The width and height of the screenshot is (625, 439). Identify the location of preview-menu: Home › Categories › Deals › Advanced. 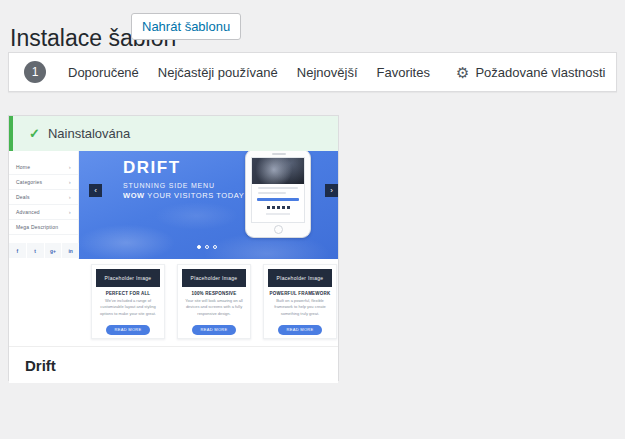
(44, 198).